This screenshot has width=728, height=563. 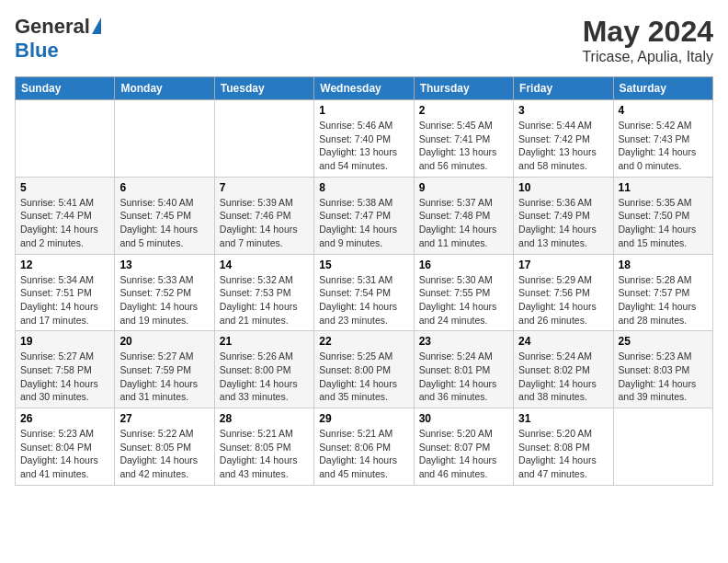 I want to click on calendar-week-row: 19Sunrise: 5:27 AM Sunset: 7:58 PM Dayli…, so click(x=364, y=370).